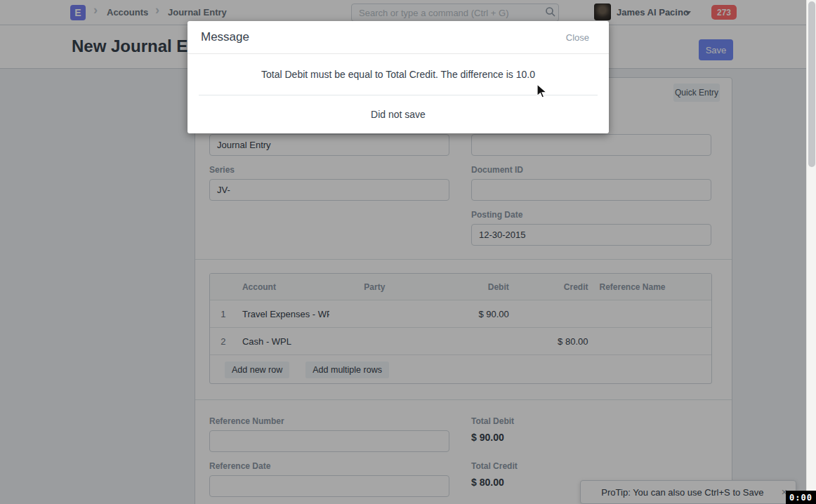 The width and height of the screenshot is (816, 504). Describe the element at coordinates (398, 38) in the screenshot. I see `modal-header: Message Close` at that location.